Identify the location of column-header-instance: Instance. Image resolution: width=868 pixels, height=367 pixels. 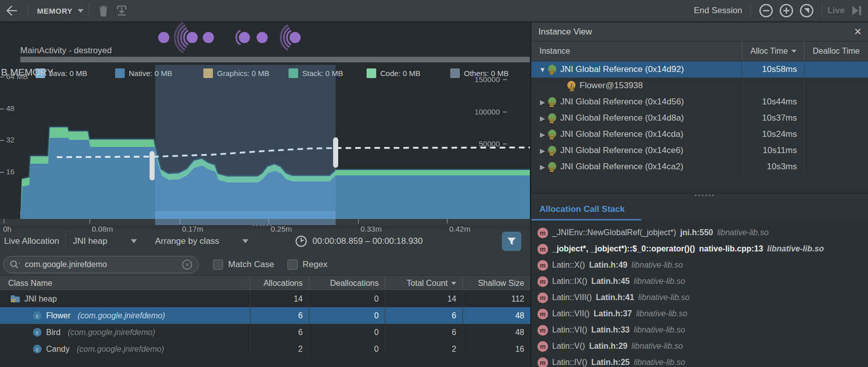
(637, 51).